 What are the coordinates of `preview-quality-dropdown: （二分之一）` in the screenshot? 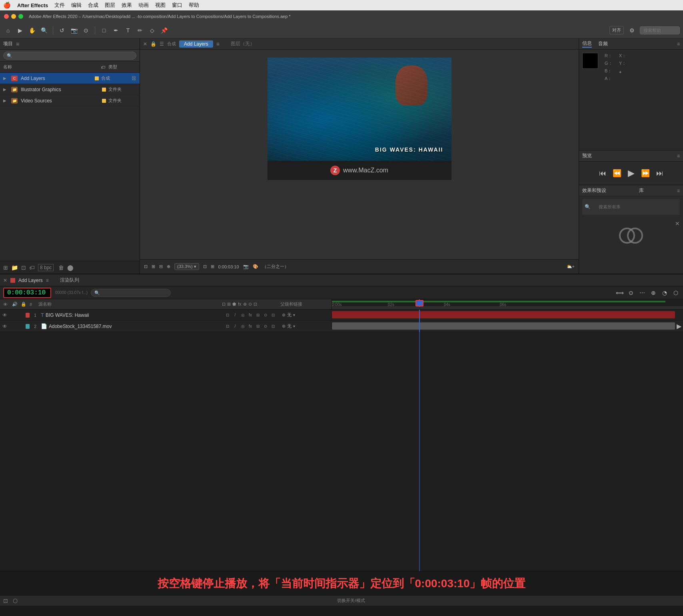 It's located at (276, 266).